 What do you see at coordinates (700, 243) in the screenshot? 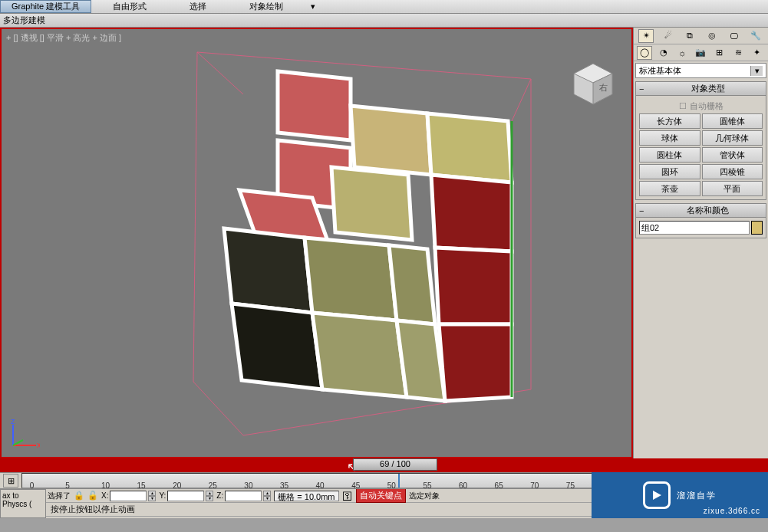
I see `command-panel: ✴ ☄ ⧉ ◎ 🖵 🔧 ◯ ◔ ☼ 📷 ⊞ ≋ ✦ 标准基本体 ▾ − 对象类型` at bounding box center [700, 243].